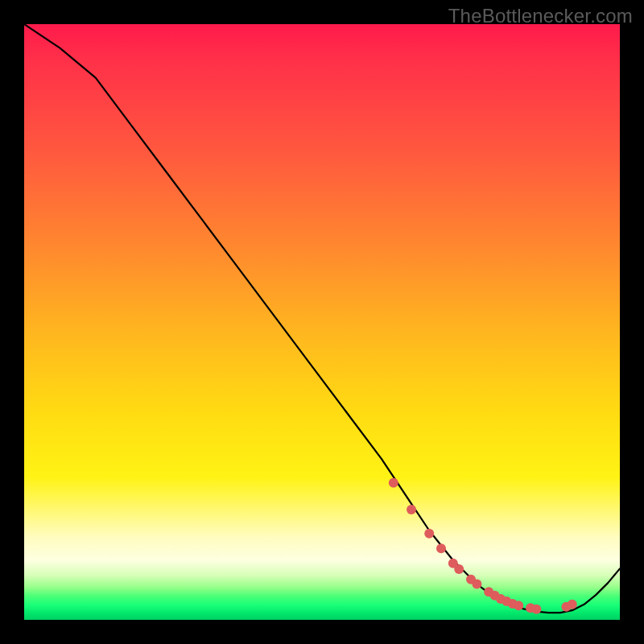  Describe the element at coordinates (541, 16) in the screenshot. I see `watermark-label: TheBottlenecker.com` at that location.